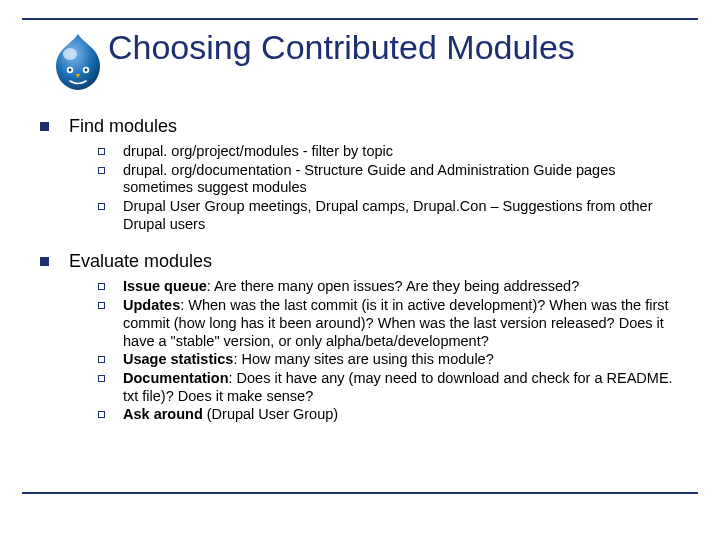 The height and width of the screenshot is (540, 720). What do you see at coordinates (78, 61) in the screenshot?
I see `drupal-logo-icon` at bounding box center [78, 61].